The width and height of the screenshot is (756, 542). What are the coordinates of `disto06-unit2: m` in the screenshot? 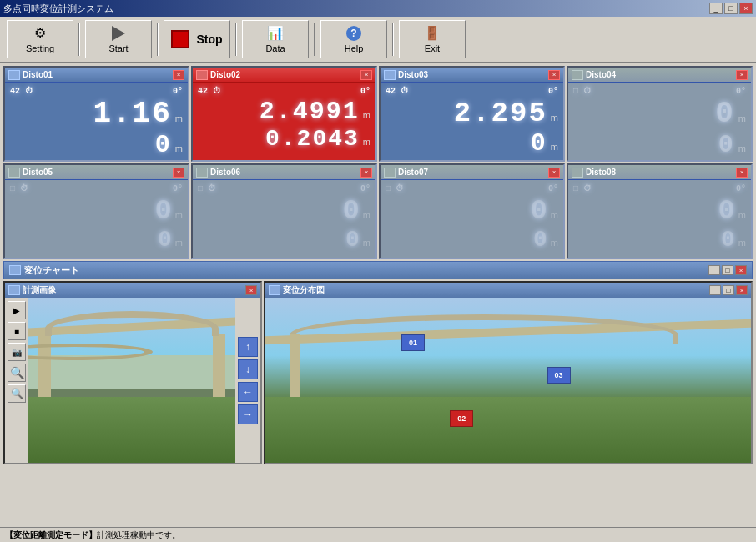 It's located at (367, 243).